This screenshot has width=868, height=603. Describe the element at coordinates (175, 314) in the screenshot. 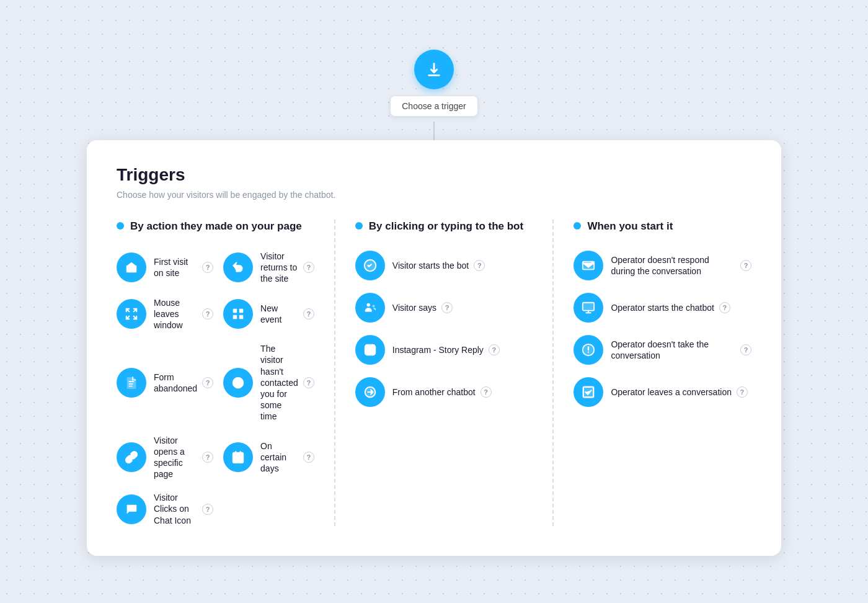

I see `mouse-leaves-label: Mouse leaves window` at that location.